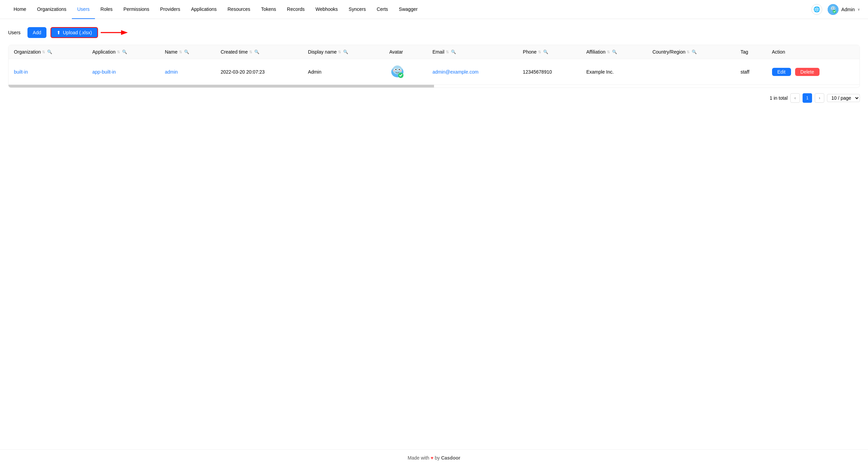 The height and width of the screenshot is (466, 868). Describe the element at coordinates (343, 52) in the screenshot. I see `col-display-name: Display name ⇅ 🔍` at that location.